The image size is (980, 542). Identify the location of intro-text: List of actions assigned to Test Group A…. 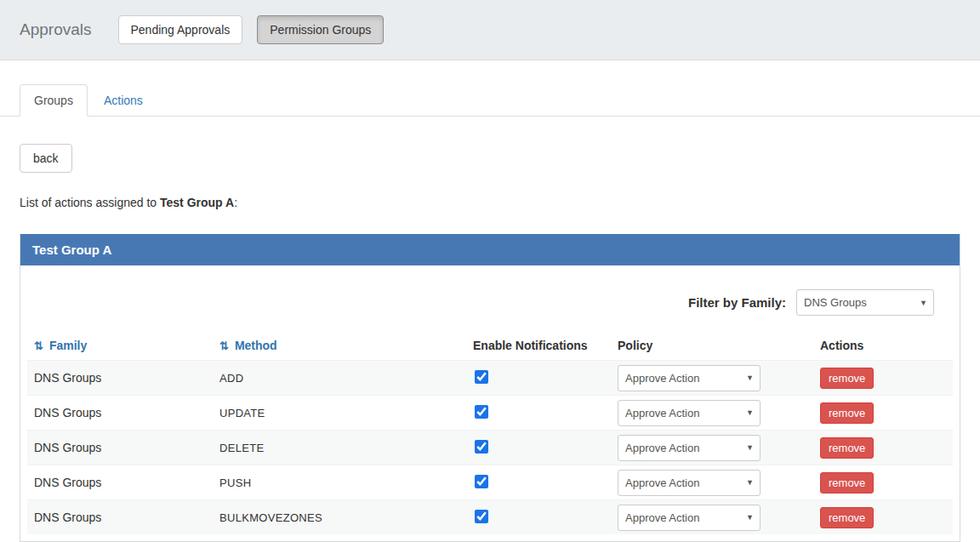
(500, 203).